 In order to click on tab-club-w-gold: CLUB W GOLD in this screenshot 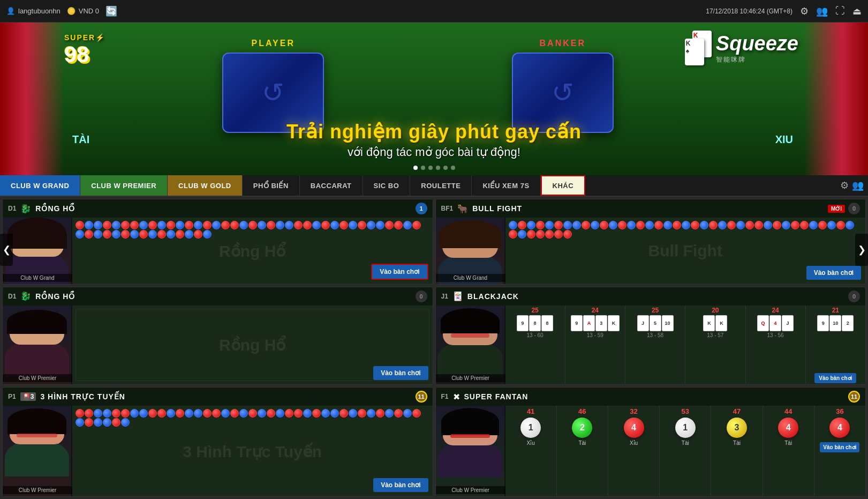, I will do `click(205, 185)`.